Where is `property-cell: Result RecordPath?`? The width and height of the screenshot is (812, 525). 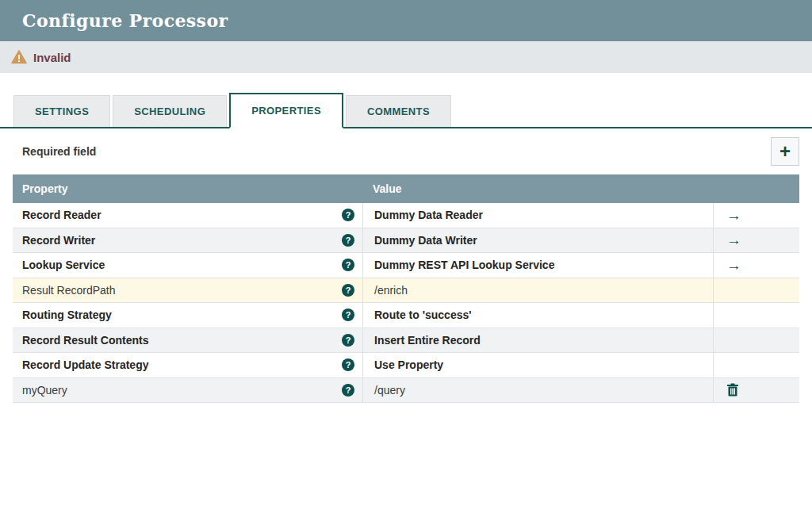 property-cell: Result RecordPath? is located at coordinates (188, 290).